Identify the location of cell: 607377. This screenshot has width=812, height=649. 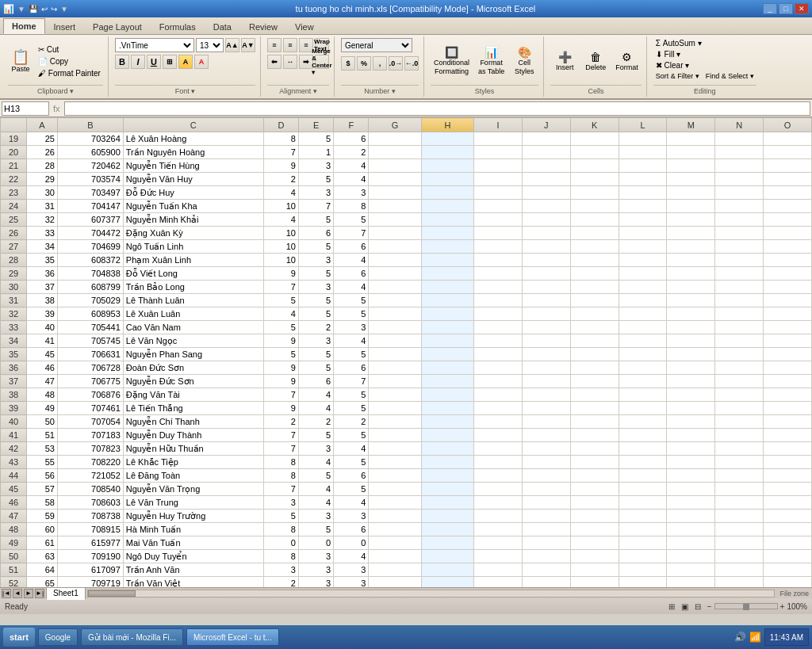
(90, 220).